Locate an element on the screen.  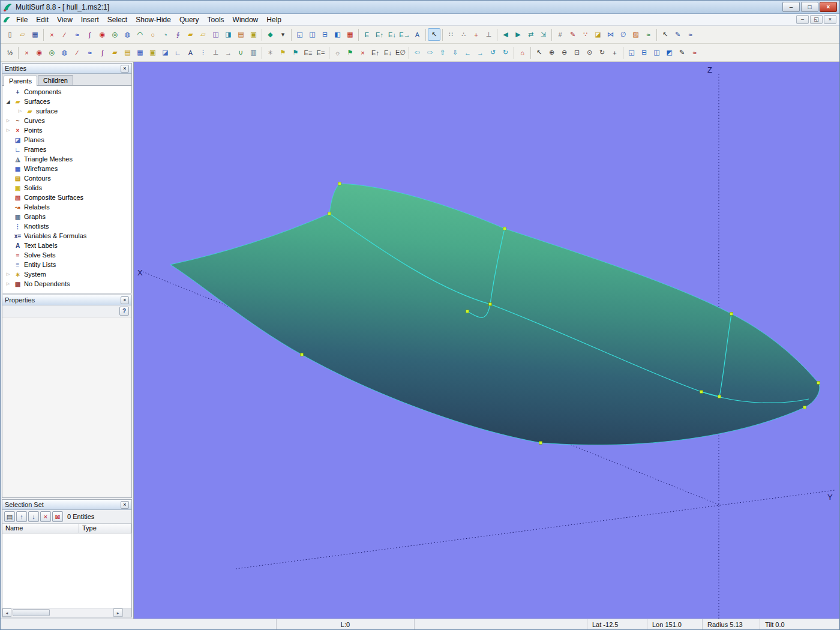
toggle-surfaces-icon: ▰ is located at coordinates (115, 53).